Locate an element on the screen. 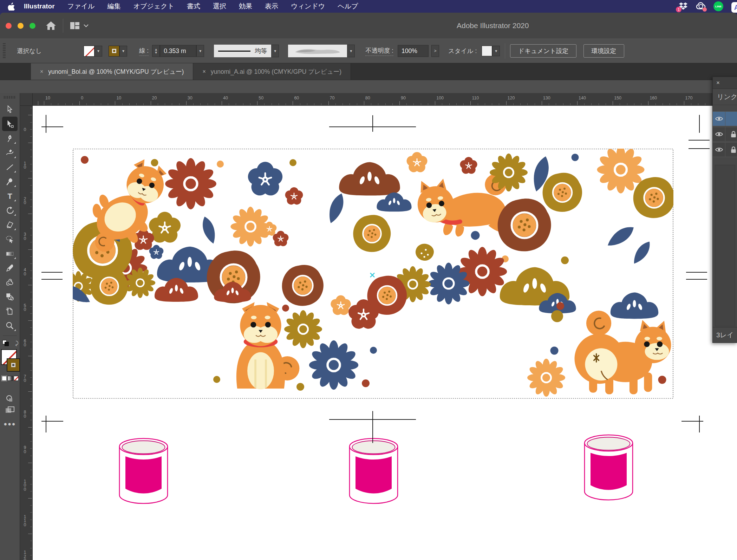 This screenshot has width=737, height=560. type-tool is located at coordinates (10, 196).